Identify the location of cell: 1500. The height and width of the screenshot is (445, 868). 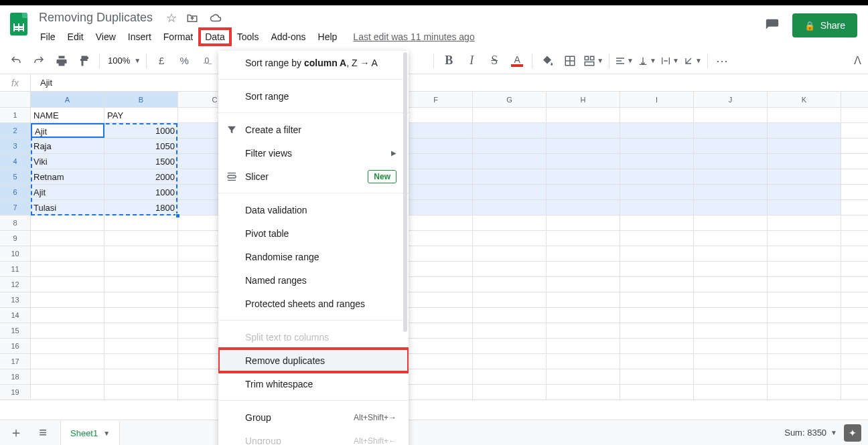
(141, 161).